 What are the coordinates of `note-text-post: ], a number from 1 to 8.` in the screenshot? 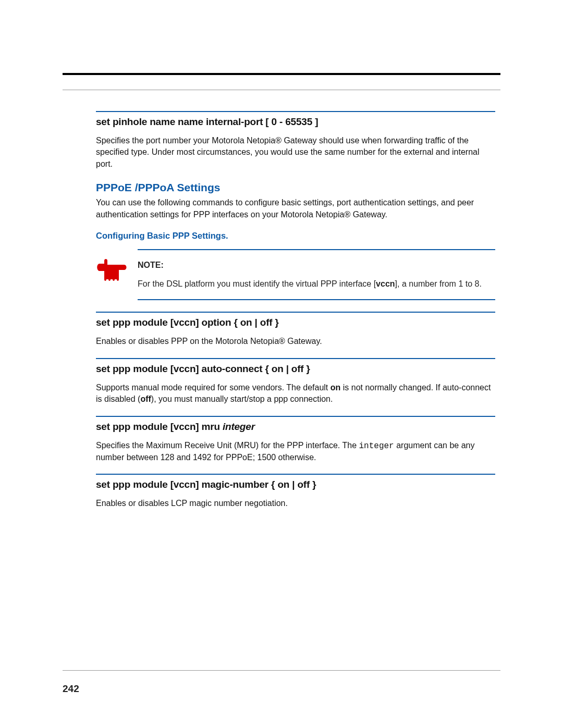 It's located at (438, 283).